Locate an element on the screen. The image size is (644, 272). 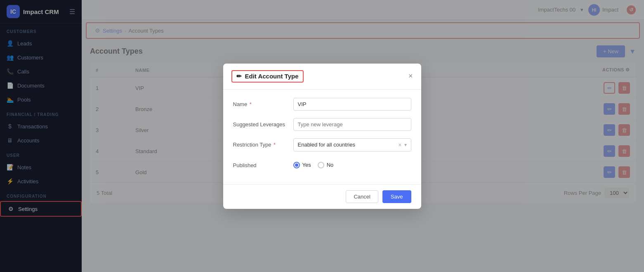
leverages-input is located at coordinates (352, 125).